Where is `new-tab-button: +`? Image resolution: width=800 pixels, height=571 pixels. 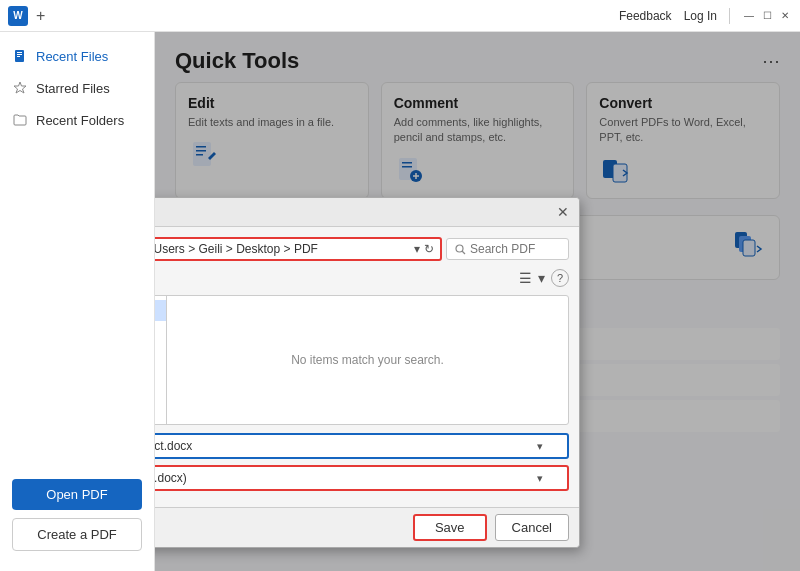 new-tab-button: + is located at coordinates (40, 16).